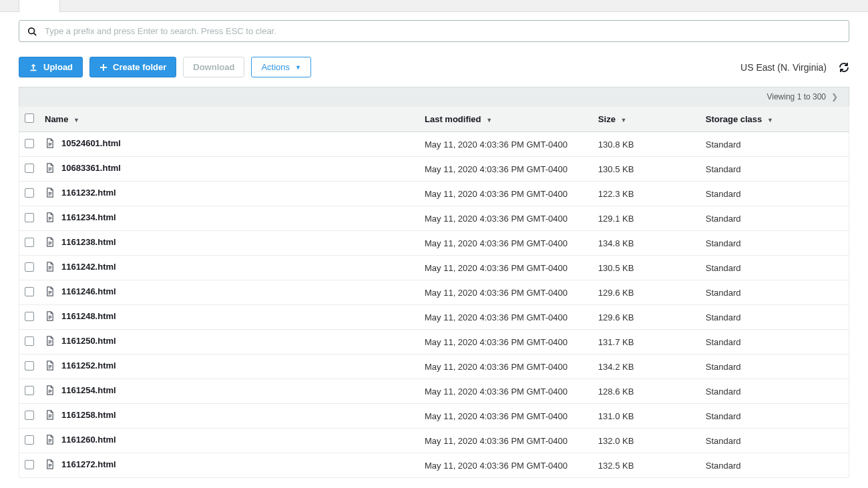  What do you see at coordinates (844, 67) in the screenshot?
I see `refresh-icon` at bounding box center [844, 67].